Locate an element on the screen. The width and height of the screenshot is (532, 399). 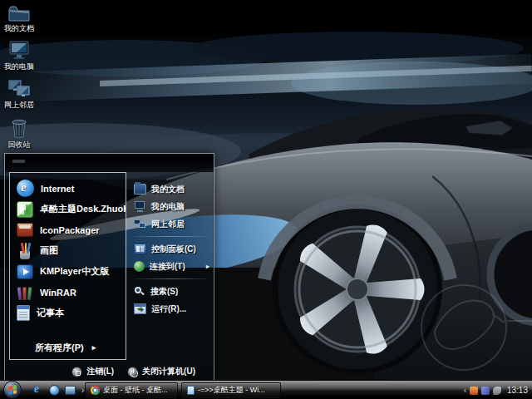
task-button-label: -=>>桌酷主题 - Wi... is located at coordinates (231, 391).